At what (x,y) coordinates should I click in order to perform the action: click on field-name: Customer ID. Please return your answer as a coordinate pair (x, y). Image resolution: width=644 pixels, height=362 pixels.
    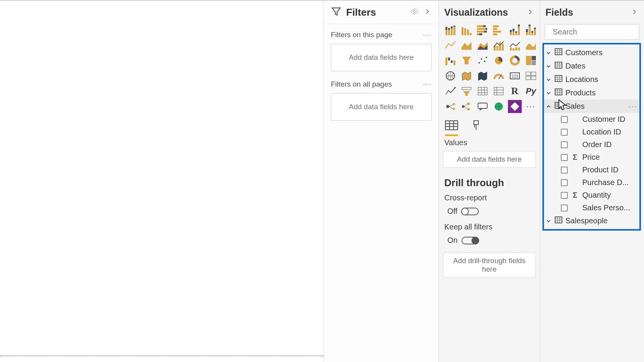
    Looking at the image, I should click on (604, 120).